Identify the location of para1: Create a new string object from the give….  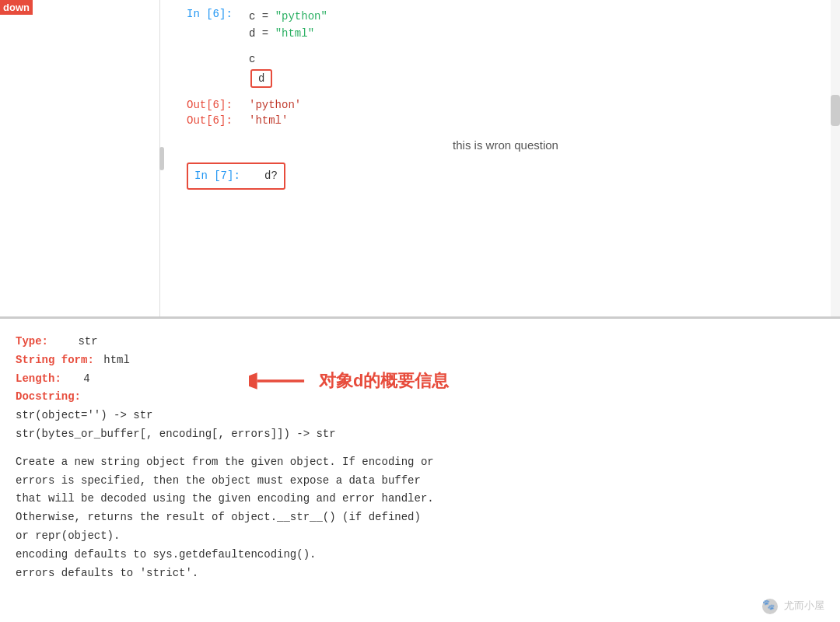
(420, 463).